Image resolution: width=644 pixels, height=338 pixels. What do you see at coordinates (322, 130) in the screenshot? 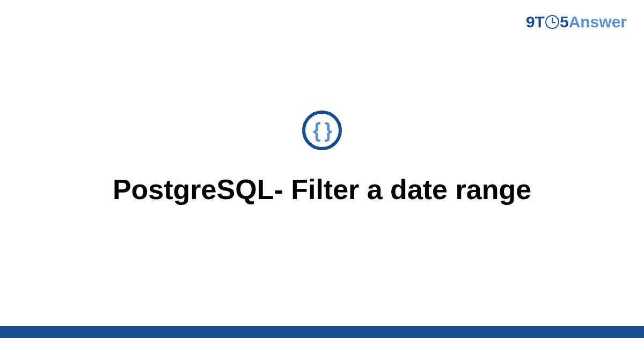
I see `braces-symbol: { }` at bounding box center [322, 130].